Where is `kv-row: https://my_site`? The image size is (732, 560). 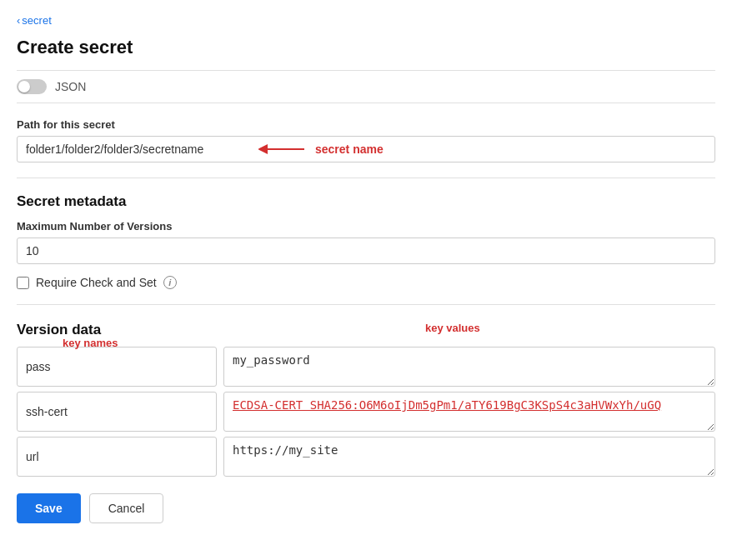
kv-row: https://my_site is located at coordinates (366, 457).